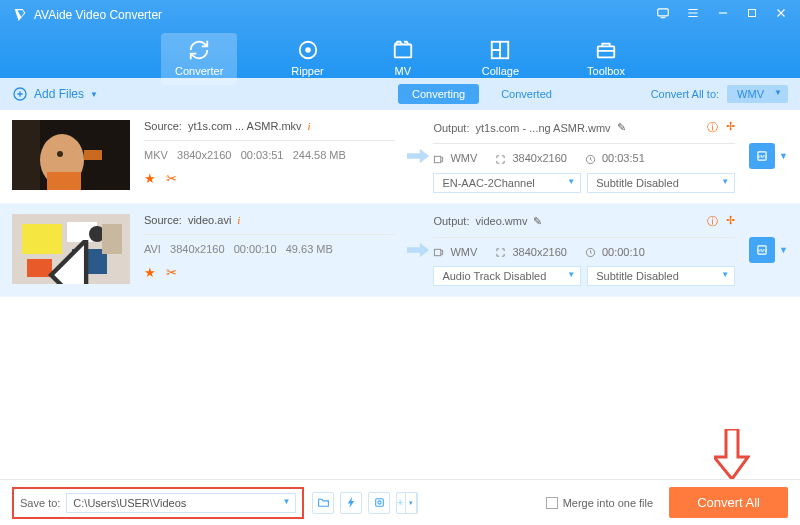  Describe the element at coordinates (270, 249) in the screenshot. I see `source-meta: AVI 3840x2160 00:00:10 49.63 MB` at that location.